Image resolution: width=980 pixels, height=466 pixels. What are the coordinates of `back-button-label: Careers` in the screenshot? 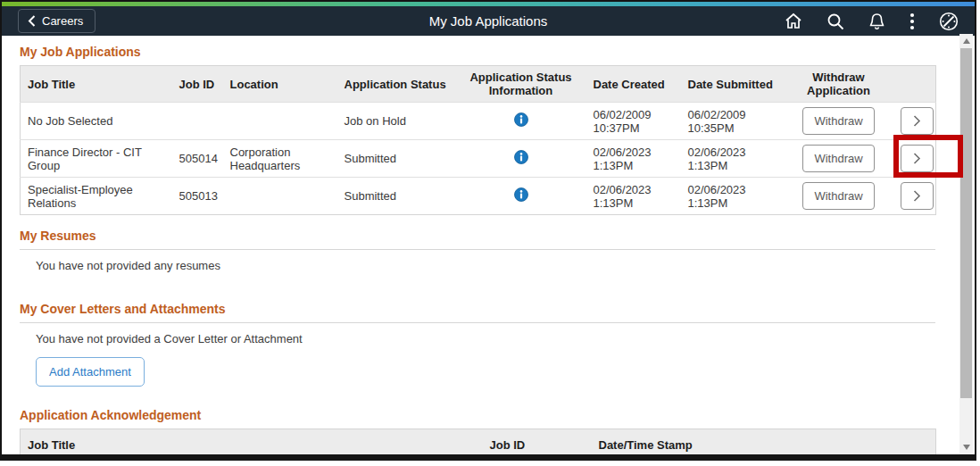 It's located at (62, 21).